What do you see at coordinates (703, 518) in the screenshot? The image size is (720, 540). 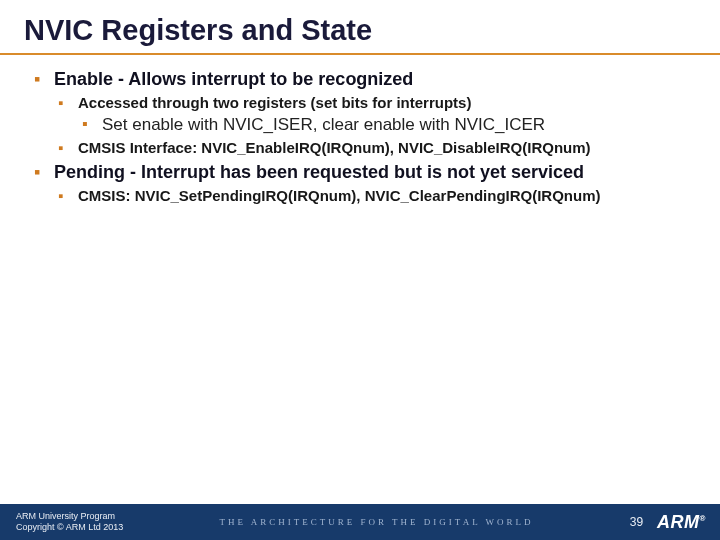 I see `registered-mark: ®` at bounding box center [703, 518].